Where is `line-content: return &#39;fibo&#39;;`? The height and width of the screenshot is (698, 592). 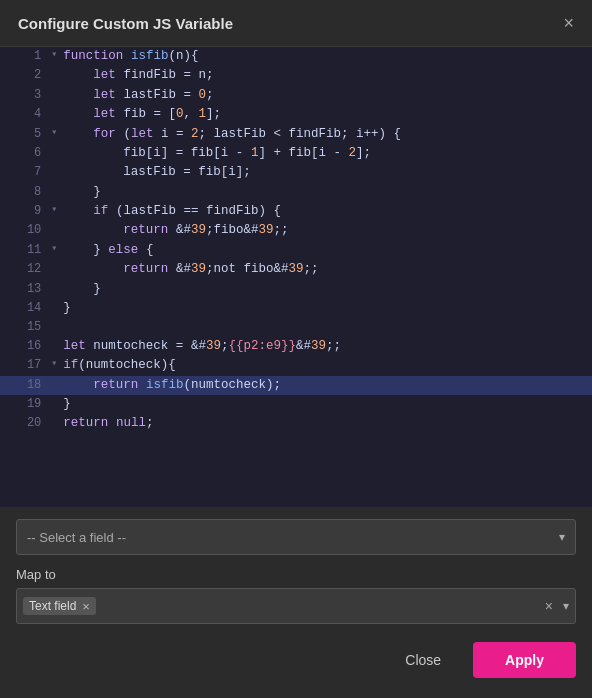 line-content: return &#39;fibo&#39;; is located at coordinates (326, 230).